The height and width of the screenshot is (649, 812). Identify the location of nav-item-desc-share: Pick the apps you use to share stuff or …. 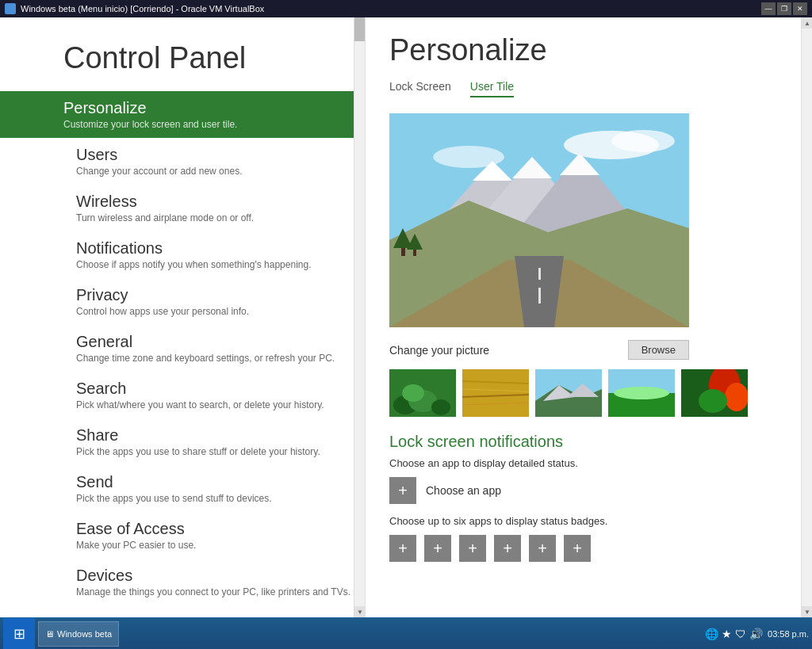
(214, 452).